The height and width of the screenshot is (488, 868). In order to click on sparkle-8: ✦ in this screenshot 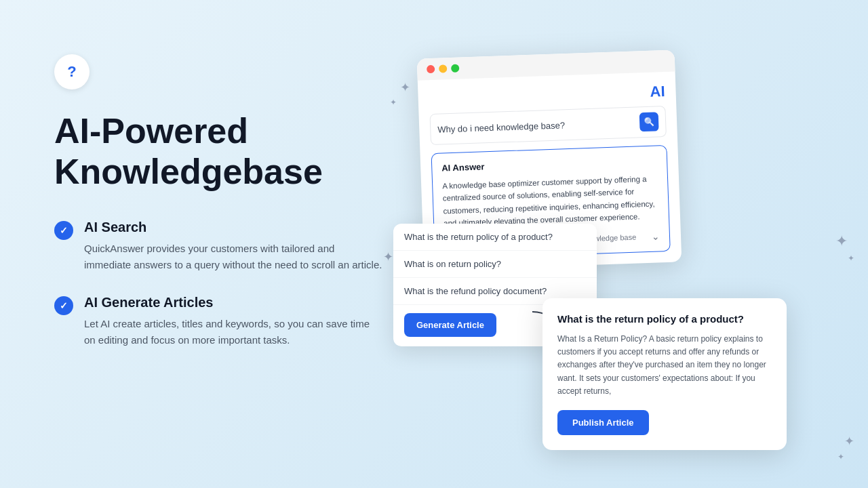, I will do `click(841, 457)`.